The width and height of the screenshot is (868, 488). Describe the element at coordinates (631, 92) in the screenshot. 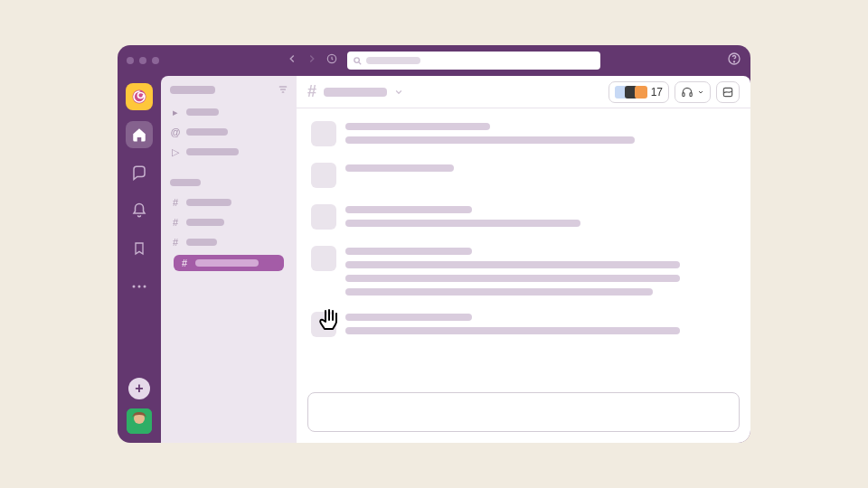

I see `member-avatars` at that location.